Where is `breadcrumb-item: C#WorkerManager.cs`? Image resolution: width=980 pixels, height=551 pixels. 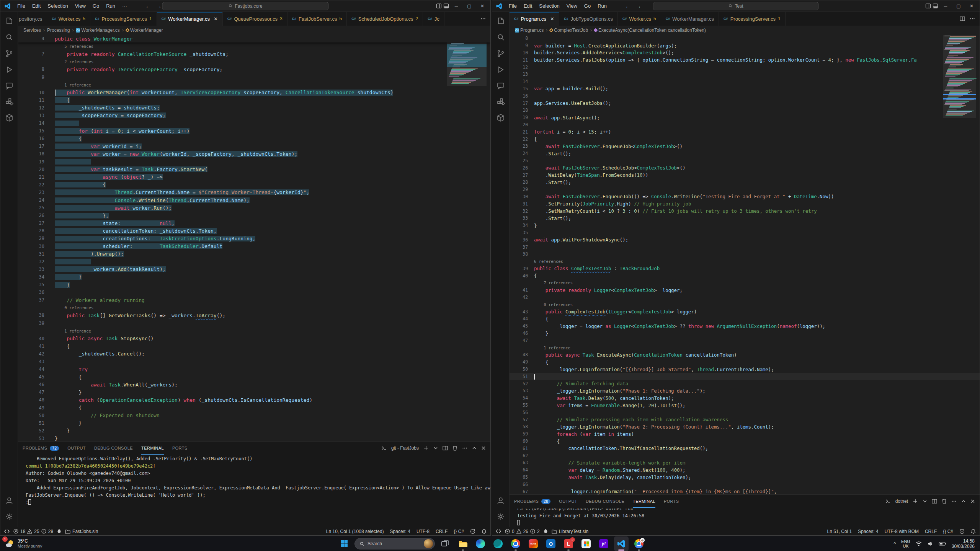 breadcrumb-item: C#WorkerManager.cs is located at coordinates (98, 30).